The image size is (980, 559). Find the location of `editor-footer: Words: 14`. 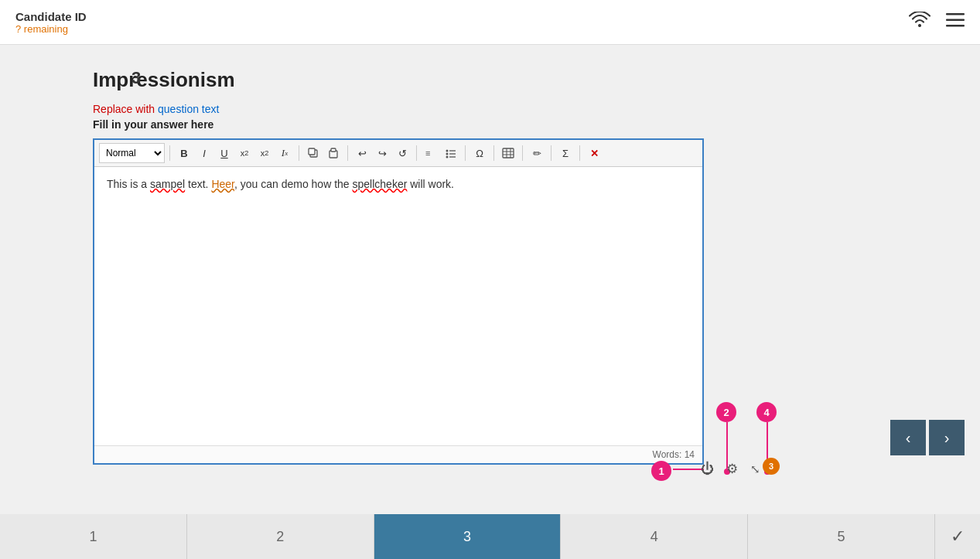

editor-footer: Words: 14 is located at coordinates (398, 455).